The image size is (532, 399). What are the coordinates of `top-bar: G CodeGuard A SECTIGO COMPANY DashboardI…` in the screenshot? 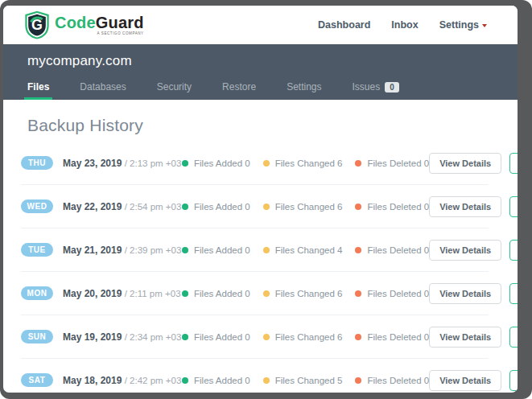 It's located at (261, 25).